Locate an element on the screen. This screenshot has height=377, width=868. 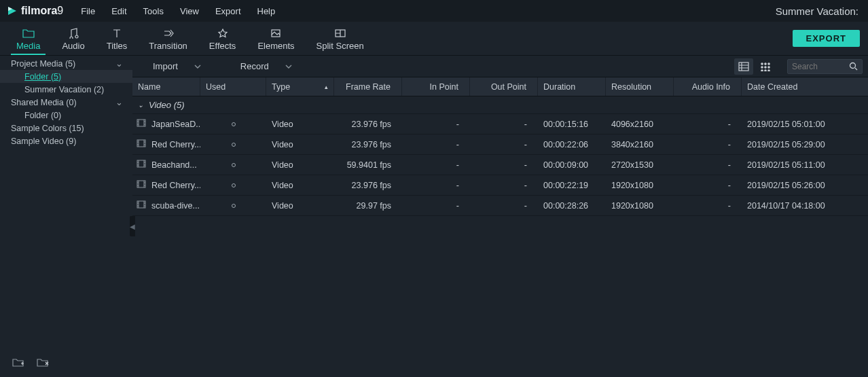
sidebar-item-project-media: Project Media (5) ⌄ is located at coordinates (67, 64).